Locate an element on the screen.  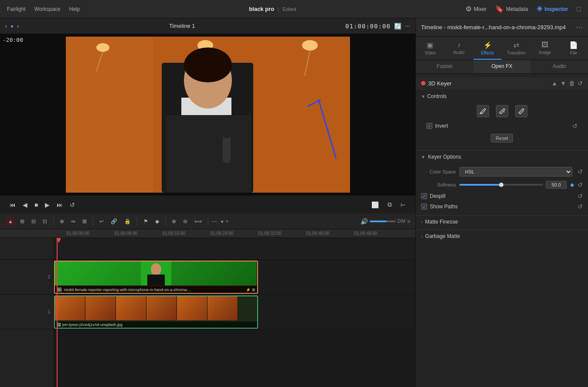
menu-help: Help is located at coordinates (75, 9).